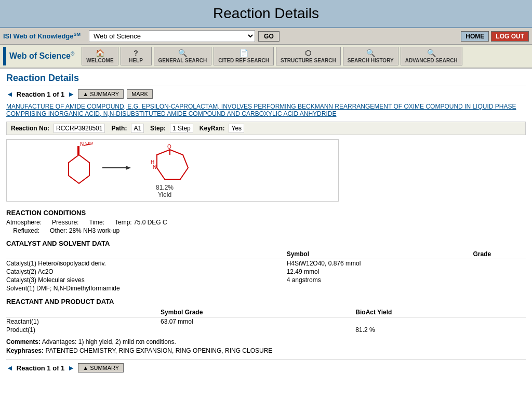 The height and width of the screenshot is (399, 532). Describe the element at coordinates (380, 272) in the screenshot. I see `catalyst-2-symbol: 12.49 mmol` at that location.